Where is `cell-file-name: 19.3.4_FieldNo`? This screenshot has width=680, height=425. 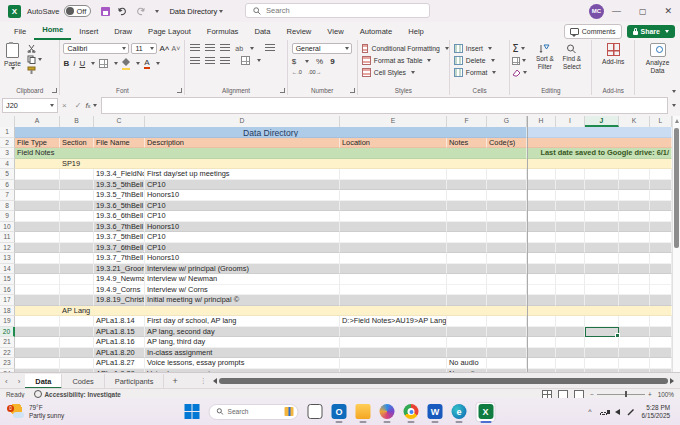 cell-file-name: 19.3.4_FieldNo is located at coordinates (120, 174).